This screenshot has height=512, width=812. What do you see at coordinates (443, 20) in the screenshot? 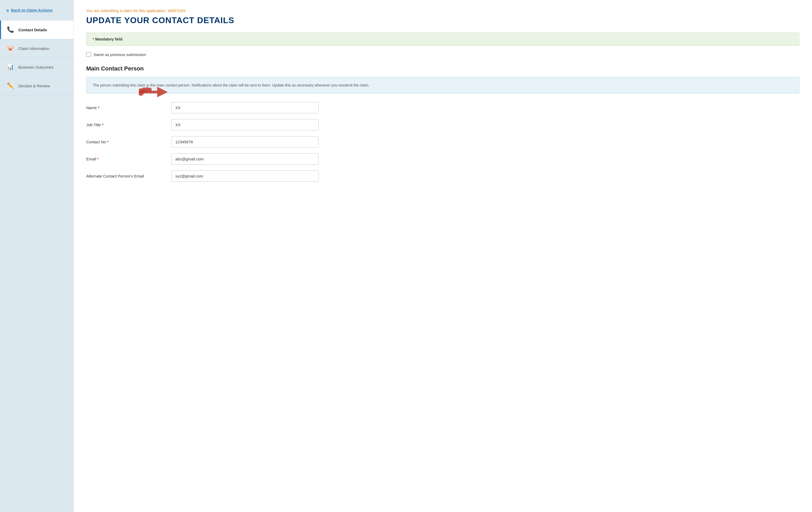
I see `page-title: UPDATE YOUR CONTACT DETAILS` at bounding box center [443, 20].